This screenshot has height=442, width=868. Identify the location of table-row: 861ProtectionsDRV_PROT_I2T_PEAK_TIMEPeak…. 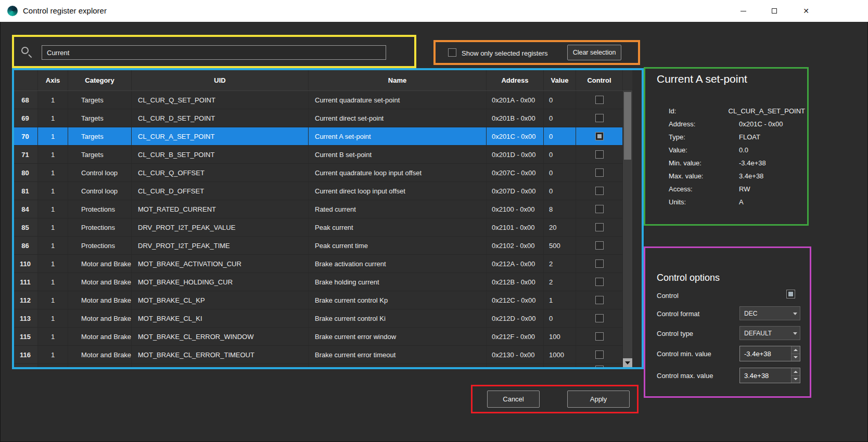
(318, 245).